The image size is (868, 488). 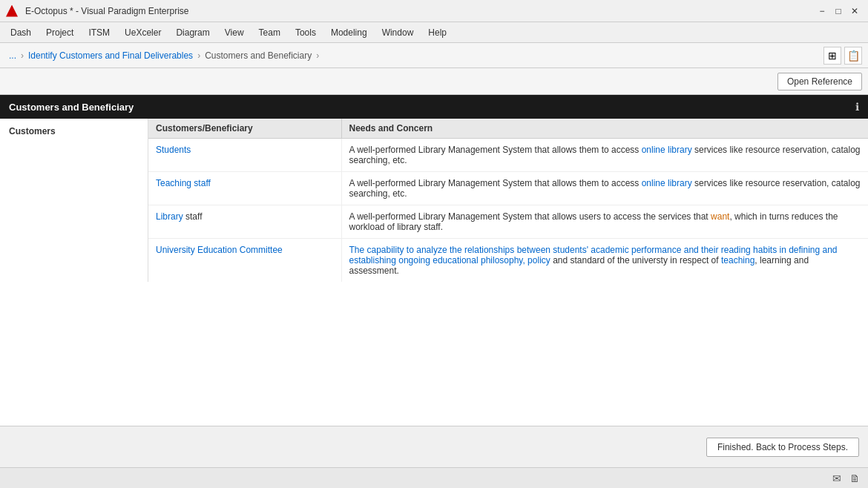 I want to click on menu-diagram: Diagram, so click(x=193, y=33).